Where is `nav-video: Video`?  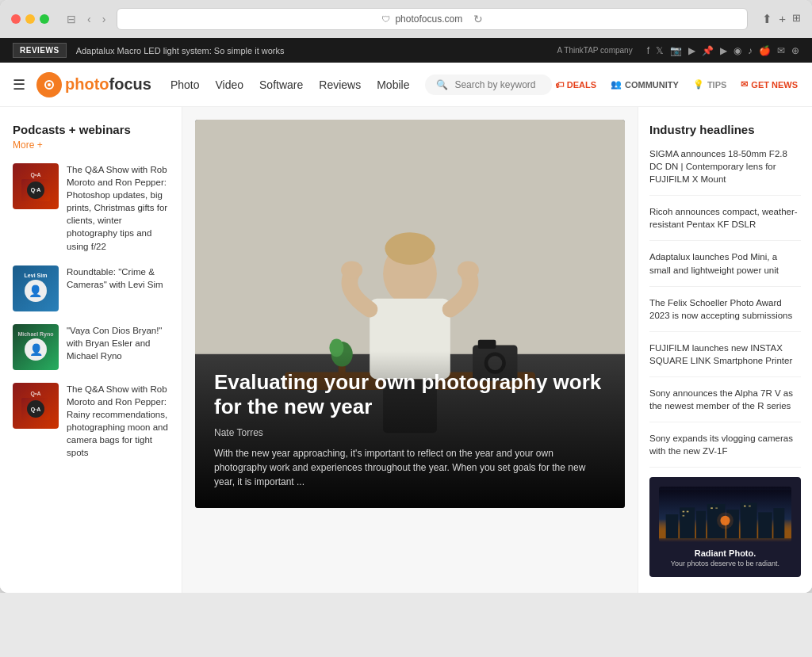 nav-video: Video is located at coordinates (229, 85).